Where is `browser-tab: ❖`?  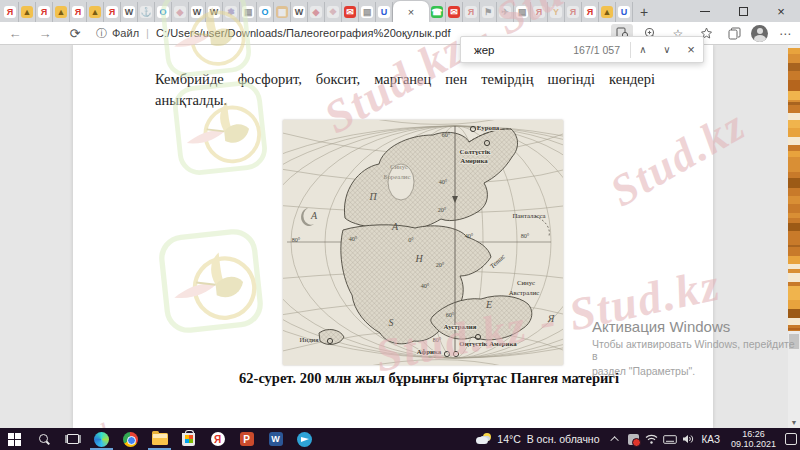 browser-tab: ❖ is located at coordinates (334, 12).